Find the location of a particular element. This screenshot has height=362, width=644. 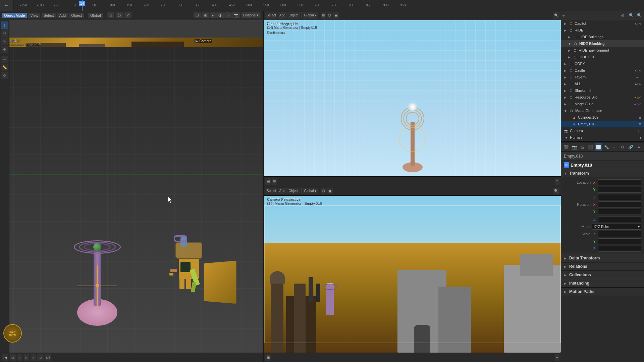

timeline-ruler: -150 -100 -50 0 14 50 100 150 200 250 30… is located at coordinates (329, 5).